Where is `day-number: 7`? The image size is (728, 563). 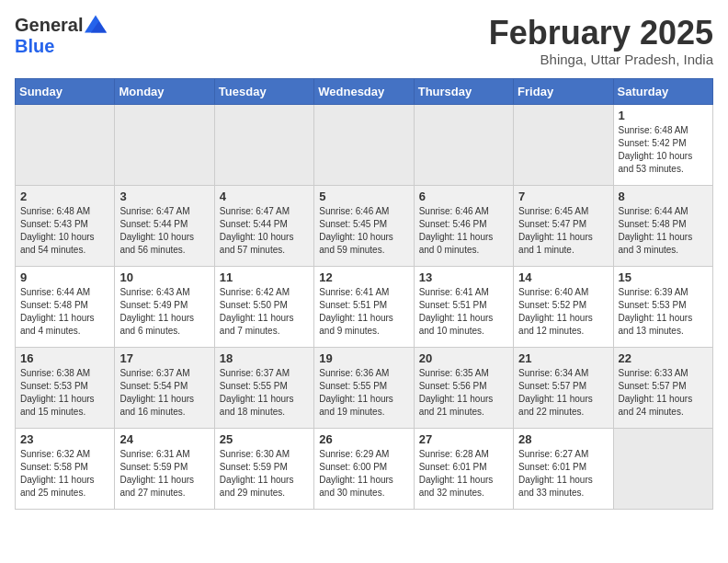 day-number: 7 is located at coordinates (563, 197).